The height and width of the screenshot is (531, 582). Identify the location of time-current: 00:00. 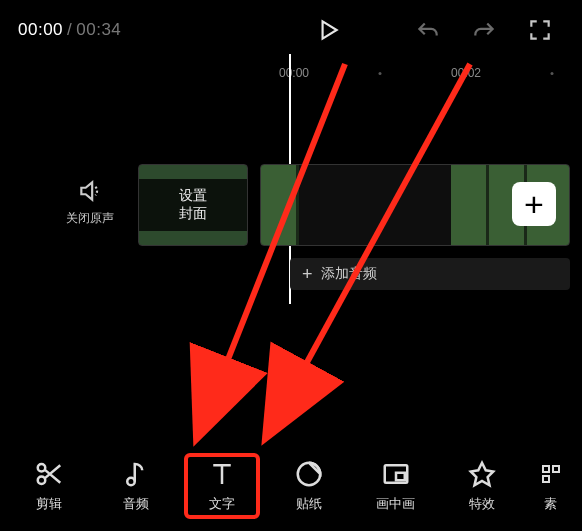
(40, 30).